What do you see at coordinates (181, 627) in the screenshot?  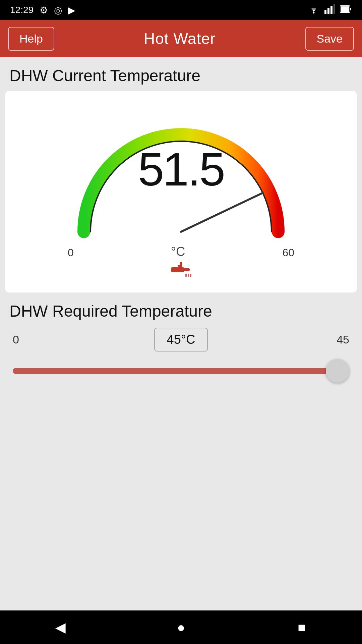 I see `bottom-nav: ◀ ● ■` at bounding box center [181, 627].